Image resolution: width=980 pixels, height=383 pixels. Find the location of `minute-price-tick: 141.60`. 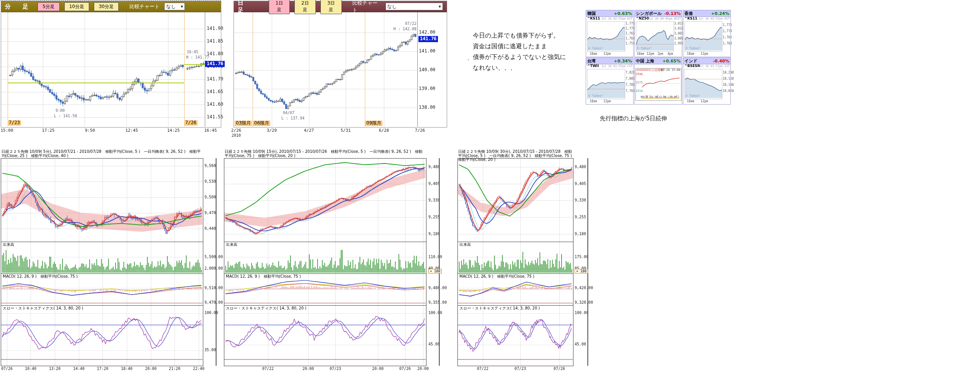

minute-price-tick: 141.60 is located at coordinates (215, 105).